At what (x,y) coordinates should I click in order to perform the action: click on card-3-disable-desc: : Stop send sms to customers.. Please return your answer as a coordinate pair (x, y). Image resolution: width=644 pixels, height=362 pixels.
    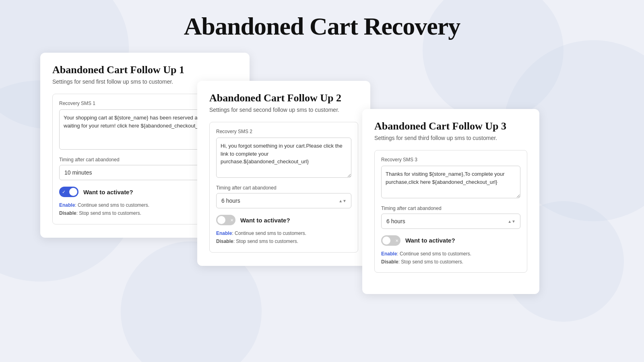
    Looking at the image, I should click on (431, 262).